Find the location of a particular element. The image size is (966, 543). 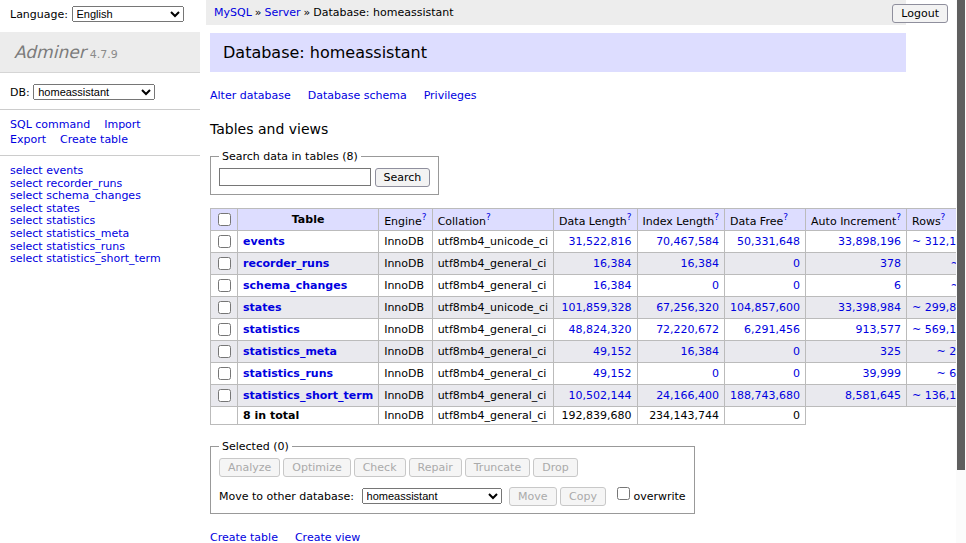

sidebar-select-schema-changes: select schema_changes is located at coordinates (100, 196).